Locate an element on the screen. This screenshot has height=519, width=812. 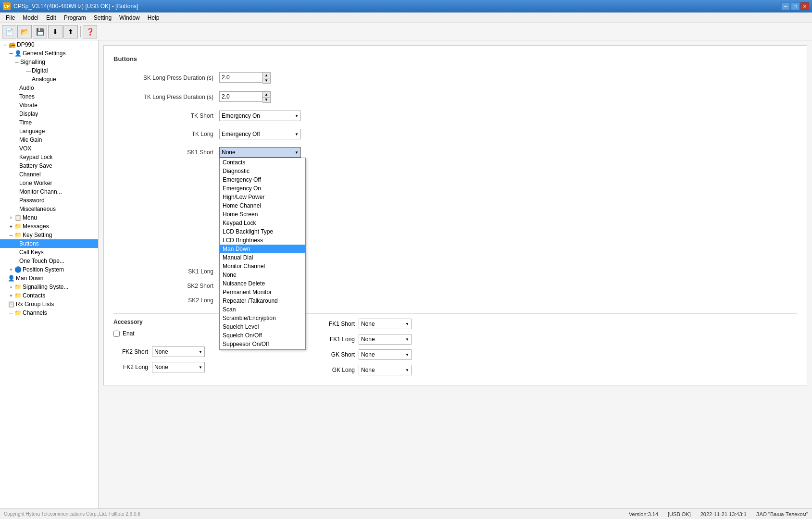
gk-long-label: GK Long is located at coordinates (339, 370).